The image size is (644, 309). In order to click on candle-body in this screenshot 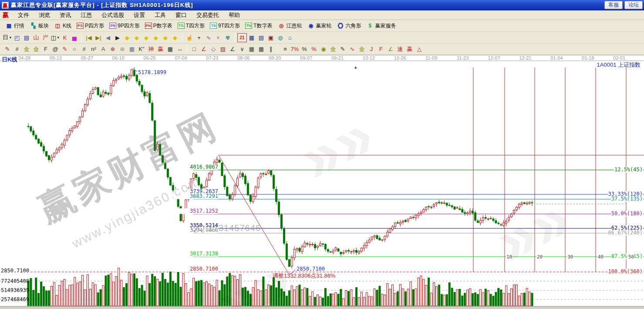, I will do `click(245, 180)`.